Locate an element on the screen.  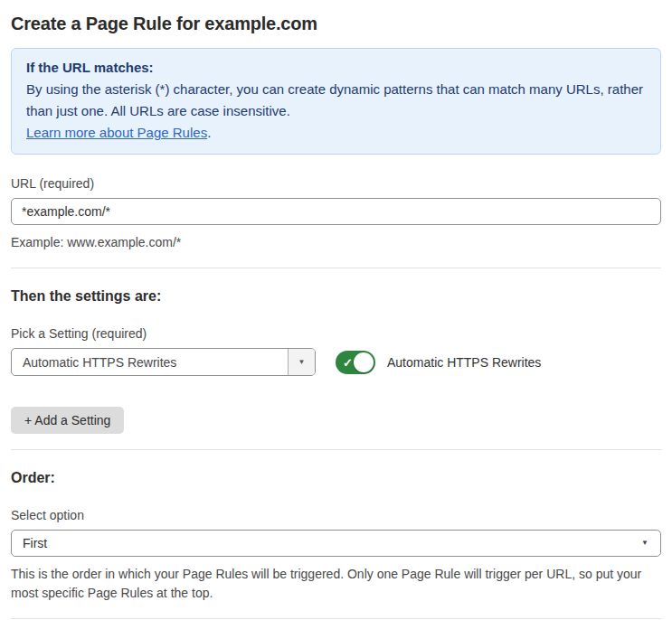
toggle-label: Automatic HTTPS Rewrites is located at coordinates (464, 362).